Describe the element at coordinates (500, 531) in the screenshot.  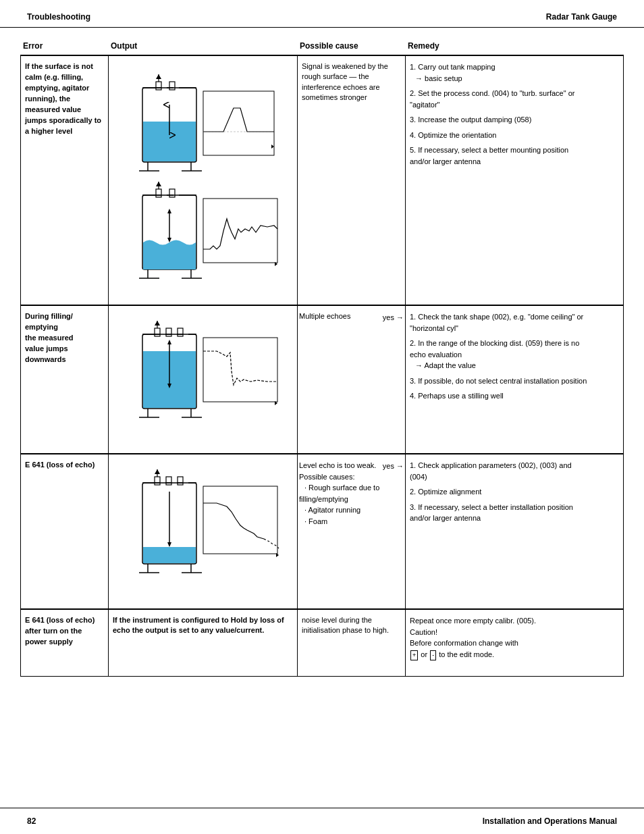
I see `remedy-cell-3: 1. Check application parameters (002), (…` at that location.